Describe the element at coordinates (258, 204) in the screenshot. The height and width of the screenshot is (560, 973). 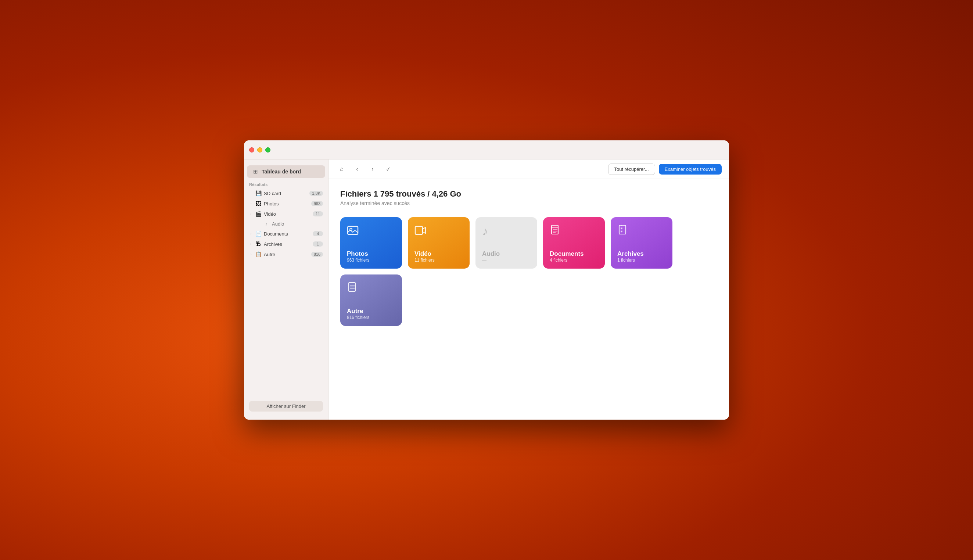
I see `photos-icon: 🖼` at that location.